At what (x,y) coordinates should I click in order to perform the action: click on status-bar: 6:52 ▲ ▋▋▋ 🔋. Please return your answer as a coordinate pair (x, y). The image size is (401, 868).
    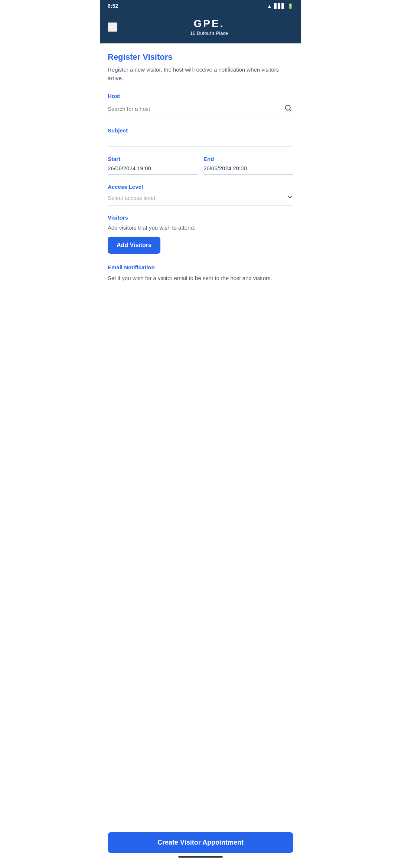
    Looking at the image, I should click on (200, 6).